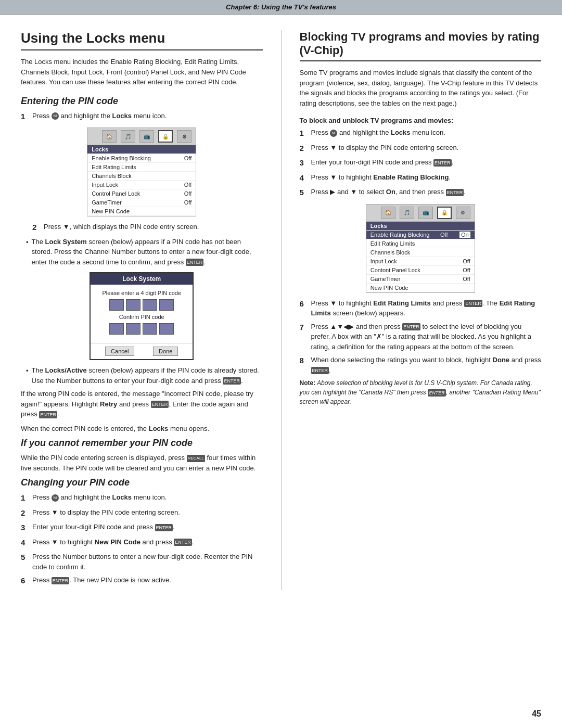  What do you see at coordinates (395, 270) in the screenshot?
I see `menu-row-r5-label: Contont Panel Lock` at bounding box center [395, 270].